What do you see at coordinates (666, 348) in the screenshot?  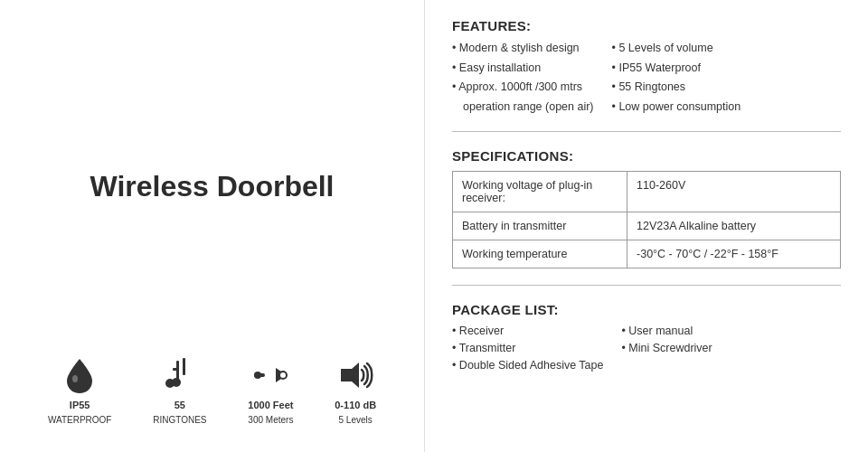 I see `package-item-5: Mini Screwdriver` at bounding box center [666, 348].